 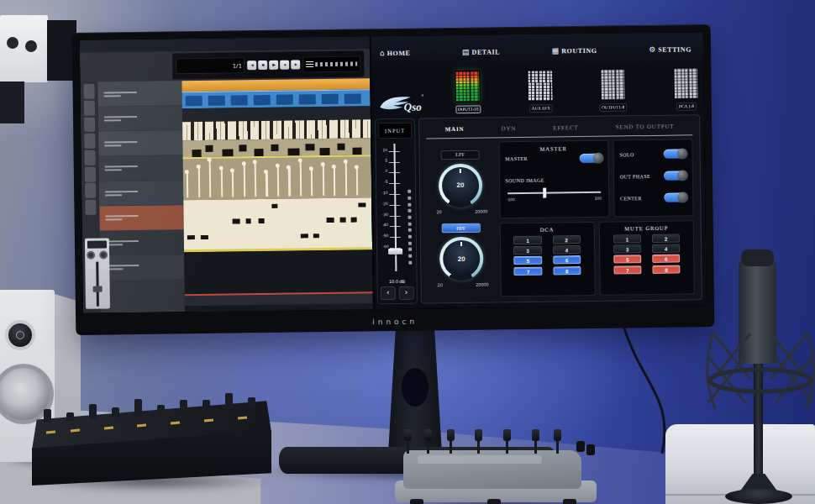 I want to click on transport-button-2: ▶, so click(x=274, y=66).